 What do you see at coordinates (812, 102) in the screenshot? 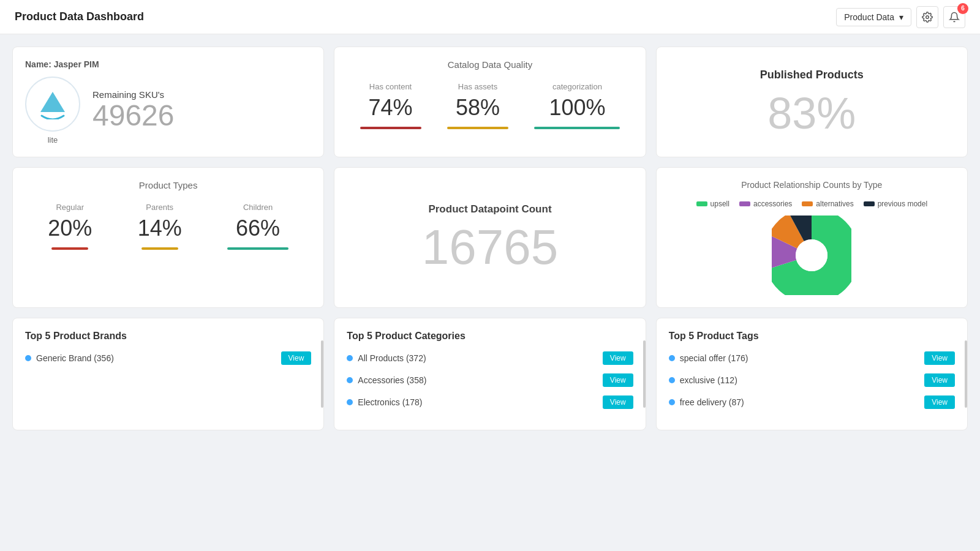
I see `published-products-card: Published Products 83%` at bounding box center [812, 102].